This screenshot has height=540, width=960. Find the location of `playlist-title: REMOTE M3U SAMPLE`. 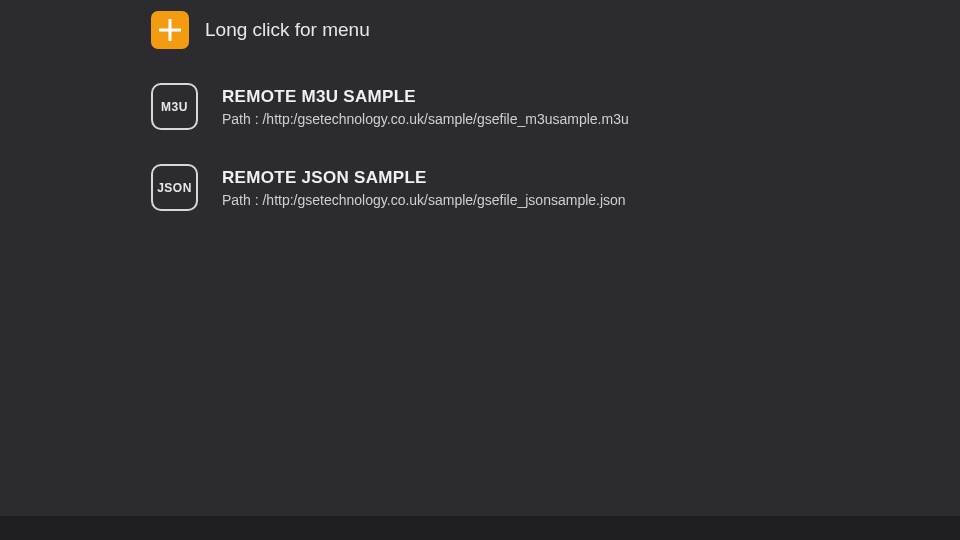

playlist-title: REMOTE M3U SAMPLE is located at coordinates (426, 97).